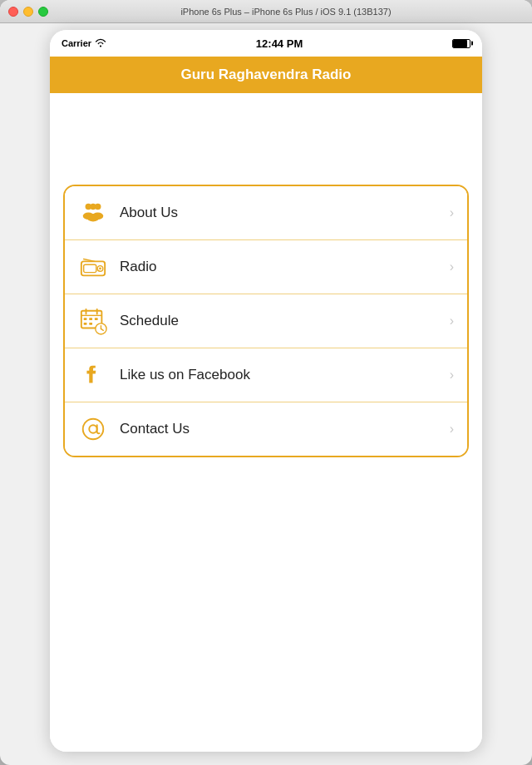  Describe the element at coordinates (266, 268) in the screenshot. I see `menu-item-radio: Radio ›` at that location.